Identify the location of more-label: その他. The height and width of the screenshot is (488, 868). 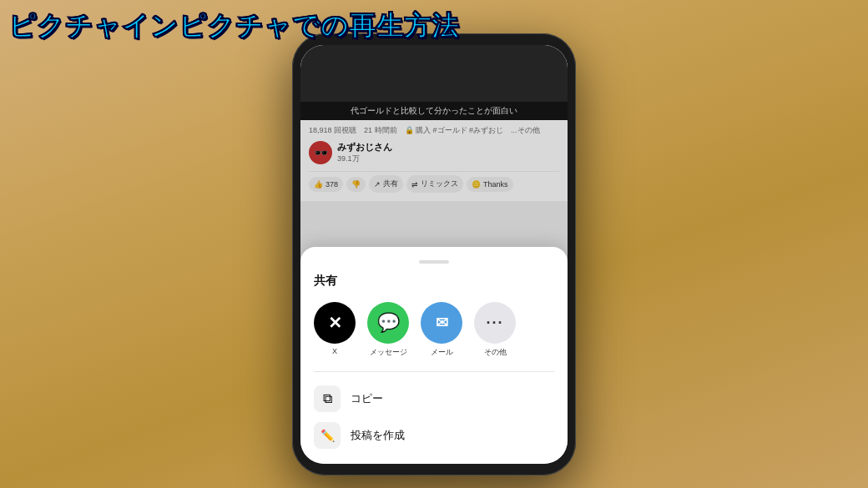
(496, 352).